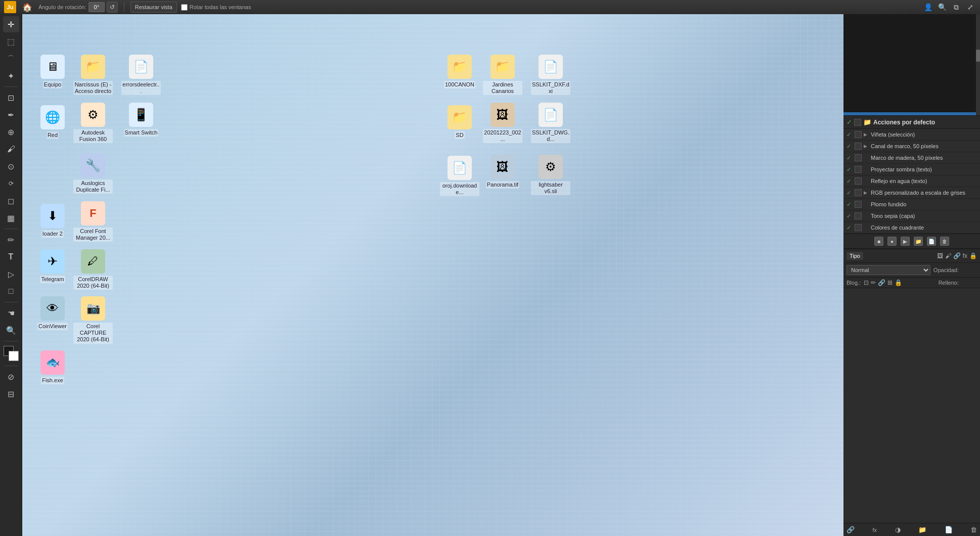  What do you see at coordinates (11, 274) in the screenshot?
I see `tool-path-select: ▷` at bounding box center [11, 274].